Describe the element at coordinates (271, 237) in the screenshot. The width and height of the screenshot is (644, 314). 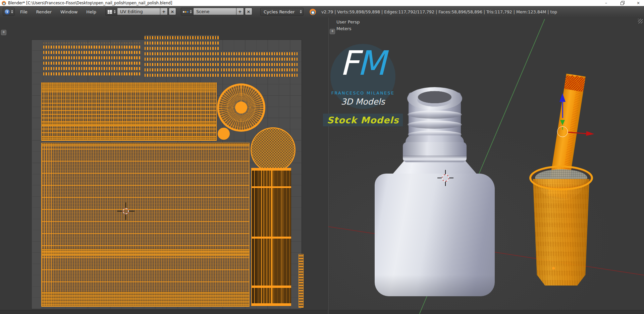
I see `uv-island-striped-column` at that location.